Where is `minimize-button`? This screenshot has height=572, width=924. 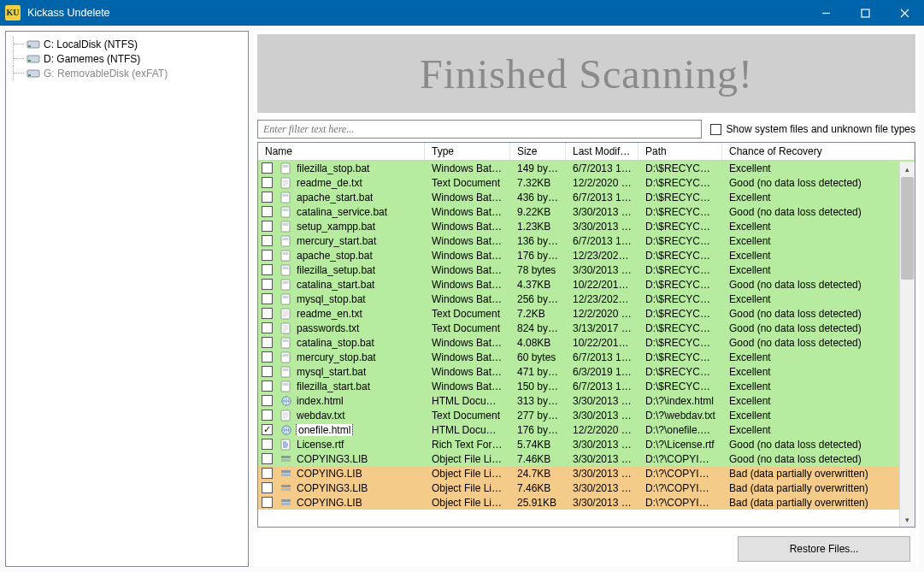 minimize-button is located at coordinates (826, 13).